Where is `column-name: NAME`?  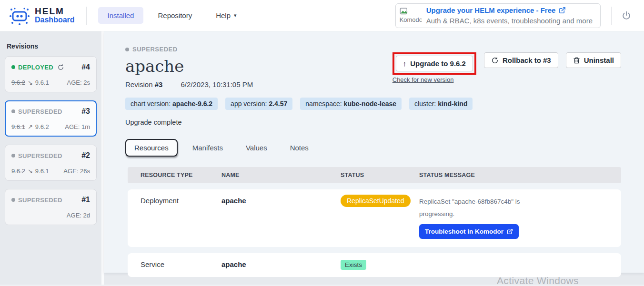
column-name: NAME is located at coordinates (281, 175).